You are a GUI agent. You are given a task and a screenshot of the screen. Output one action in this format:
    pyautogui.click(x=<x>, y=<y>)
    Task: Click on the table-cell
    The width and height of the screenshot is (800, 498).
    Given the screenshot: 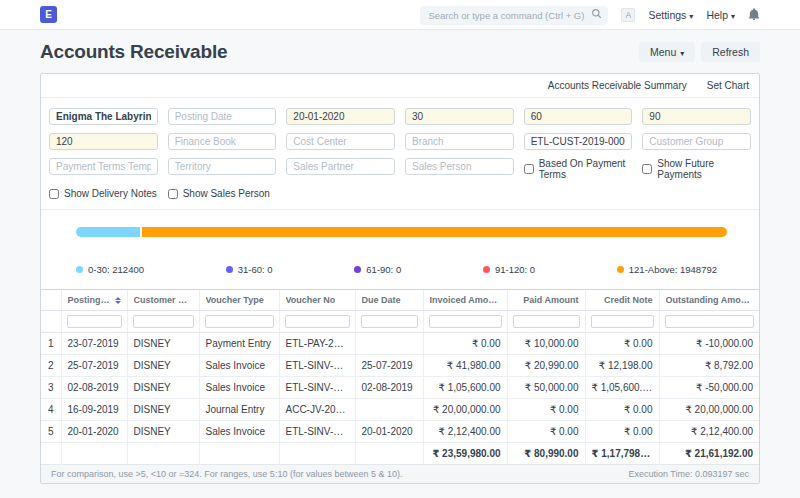 What is the action you would take?
    pyautogui.click(x=389, y=410)
    